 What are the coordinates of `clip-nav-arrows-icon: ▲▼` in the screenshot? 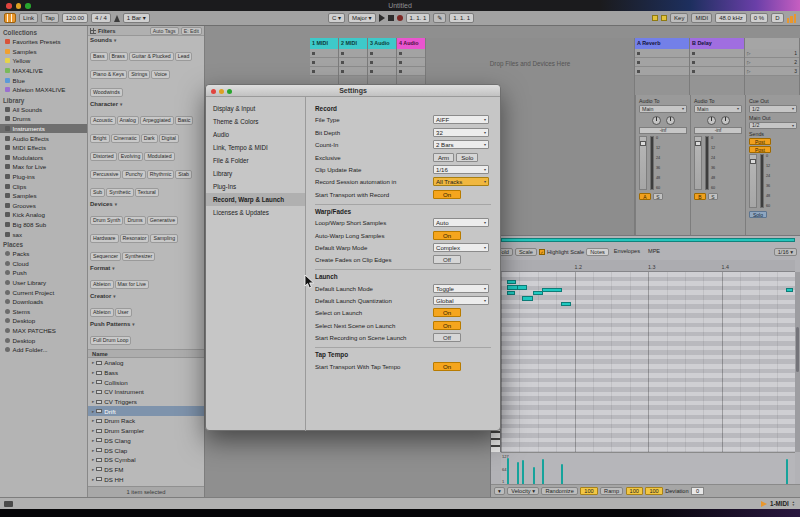 It's located at (794, 504).